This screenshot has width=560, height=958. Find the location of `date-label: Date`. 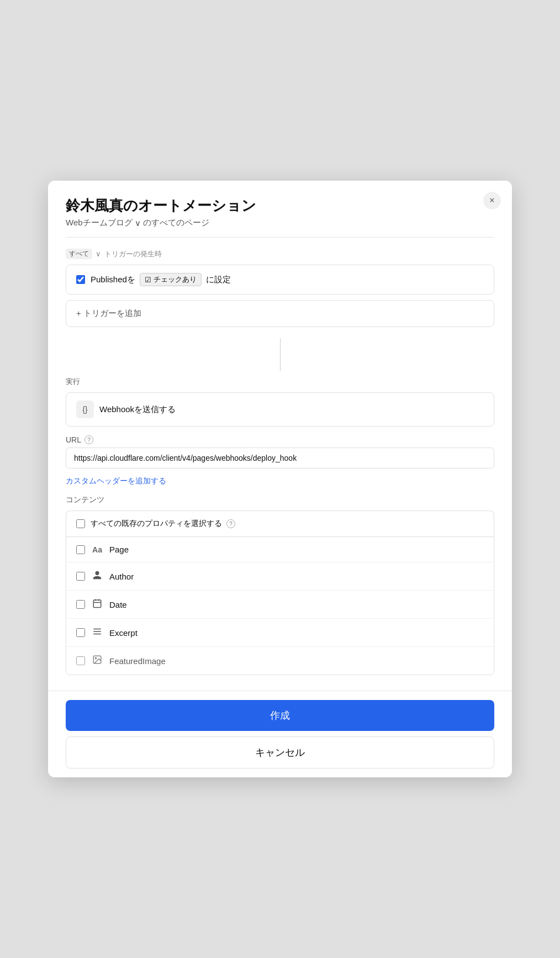

date-label: Date is located at coordinates (118, 604).